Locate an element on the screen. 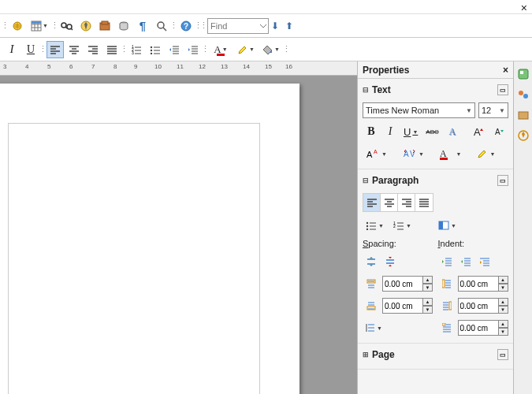 The width and height of the screenshot is (532, 394). hyperlink-icon is located at coordinates (17, 26).